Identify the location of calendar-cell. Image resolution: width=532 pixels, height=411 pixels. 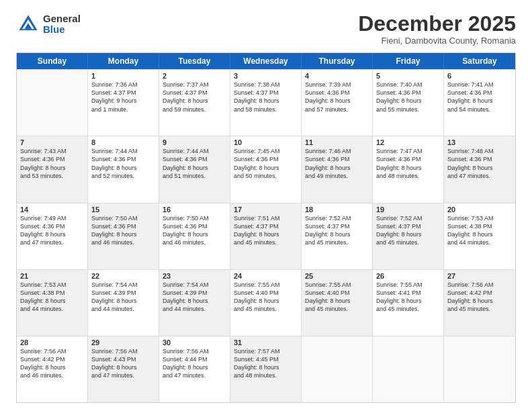
(408, 369).